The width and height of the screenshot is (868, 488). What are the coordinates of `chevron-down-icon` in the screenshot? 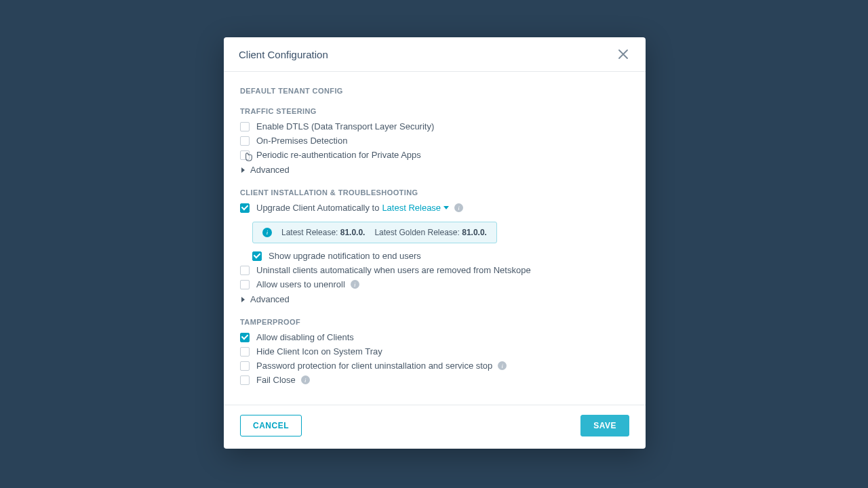 It's located at (446, 207).